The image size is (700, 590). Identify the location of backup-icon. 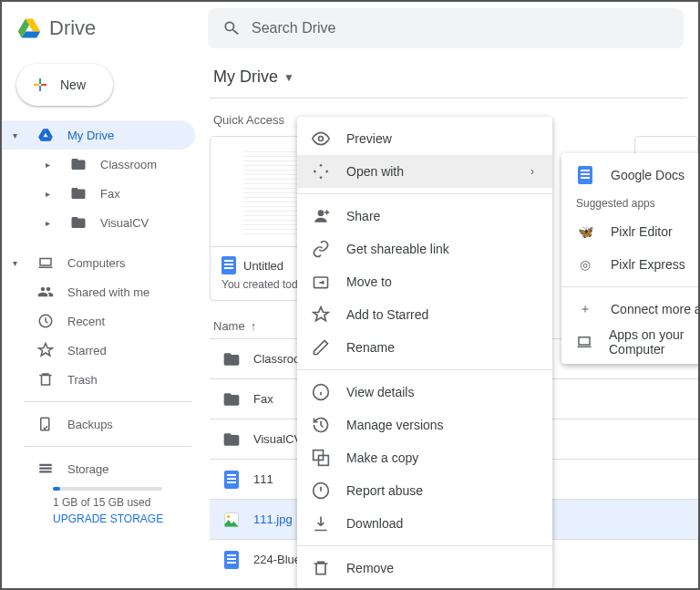
(46, 424).